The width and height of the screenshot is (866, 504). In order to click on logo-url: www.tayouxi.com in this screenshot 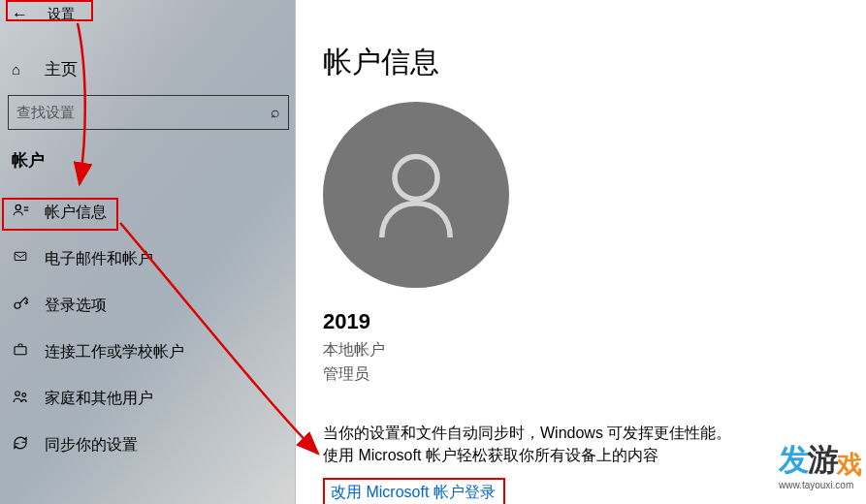, I will do `click(819, 485)`.